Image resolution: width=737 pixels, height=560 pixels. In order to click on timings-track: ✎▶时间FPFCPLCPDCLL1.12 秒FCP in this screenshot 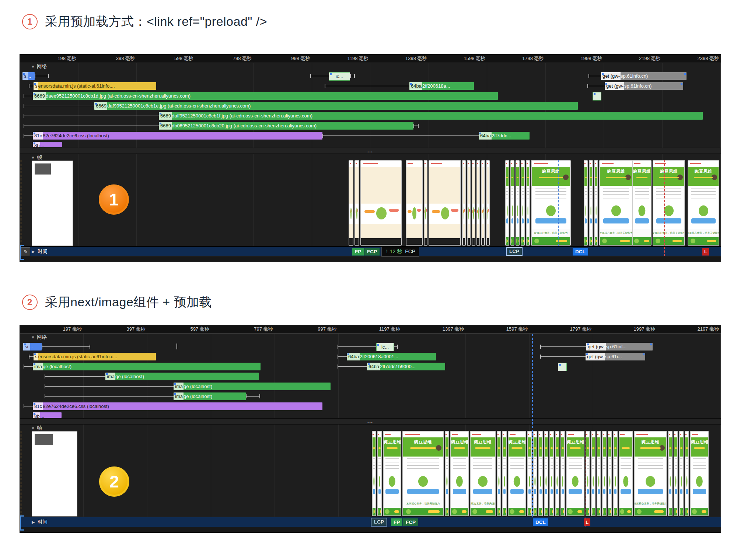, I will do `click(370, 251)`.